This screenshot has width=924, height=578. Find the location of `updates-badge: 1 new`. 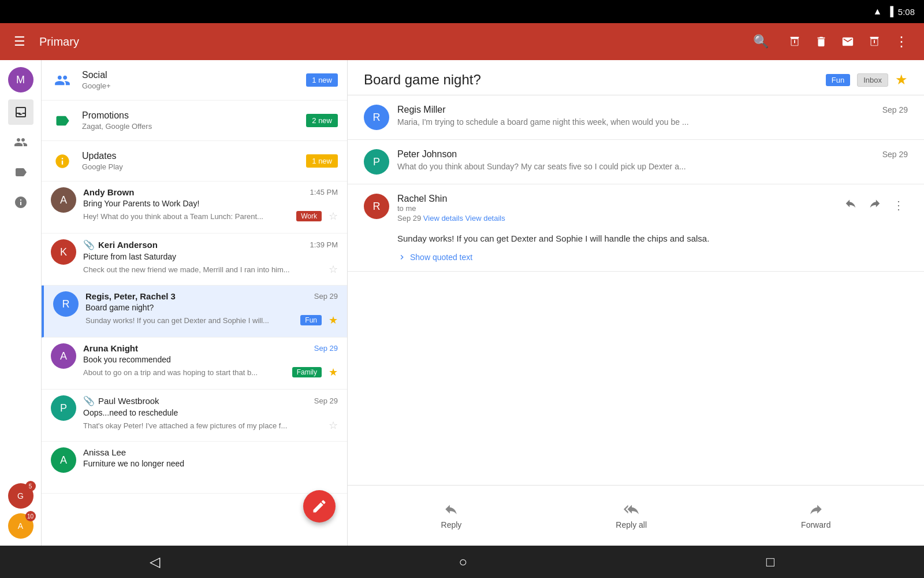

updates-badge: 1 new is located at coordinates (322, 161).